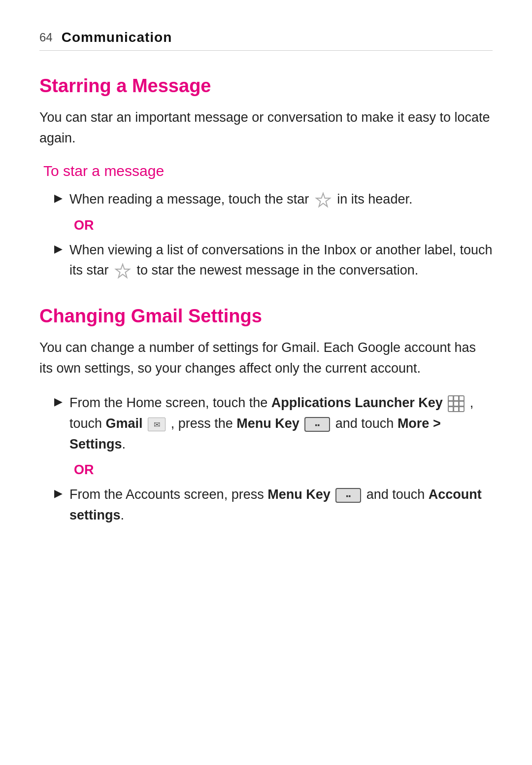  Describe the element at coordinates (317, 424) in the screenshot. I see `menu-key-icon-1: ▪▪` at that location.